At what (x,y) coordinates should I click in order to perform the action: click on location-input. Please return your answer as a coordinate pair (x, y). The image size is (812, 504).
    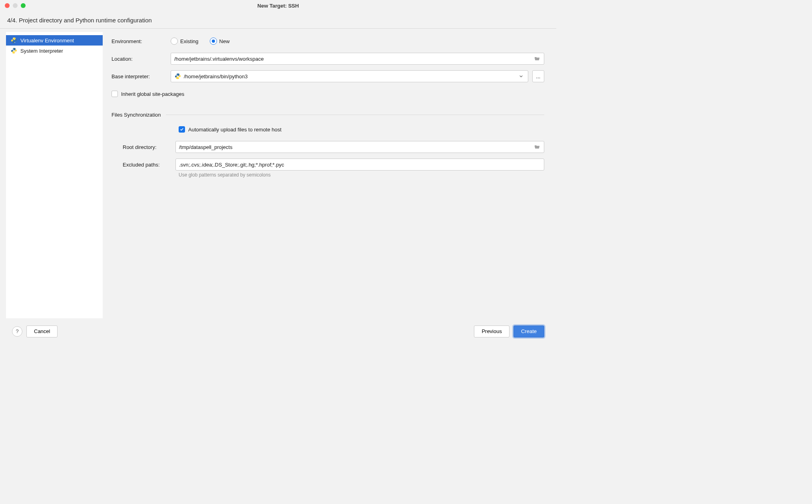
    Looking at the image, I should click on (354, 59).